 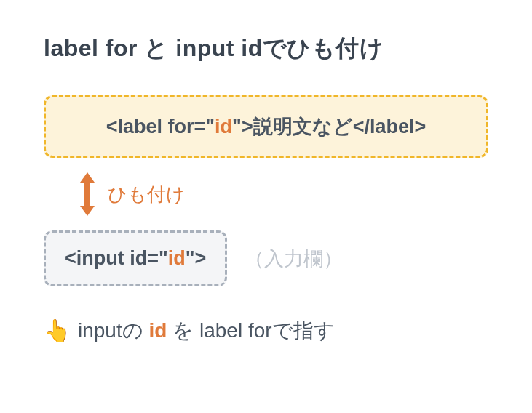 What do you see at coordinates (266, 331) in the screenshot?
I see `footnote: 👆 inputの id を label forで指す` at bounding box center [266, 331].